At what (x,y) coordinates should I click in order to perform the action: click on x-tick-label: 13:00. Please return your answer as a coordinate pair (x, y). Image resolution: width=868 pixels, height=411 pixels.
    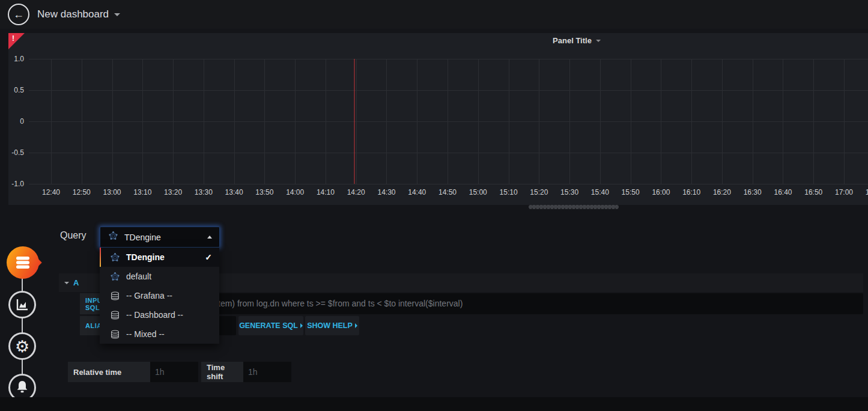
    Looking at the image, I should click on (112, 192).